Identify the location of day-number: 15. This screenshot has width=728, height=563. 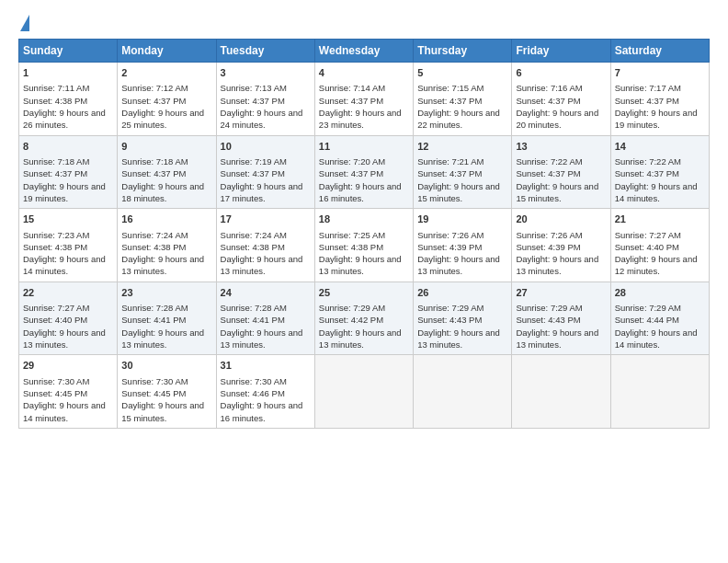
(68, 219).